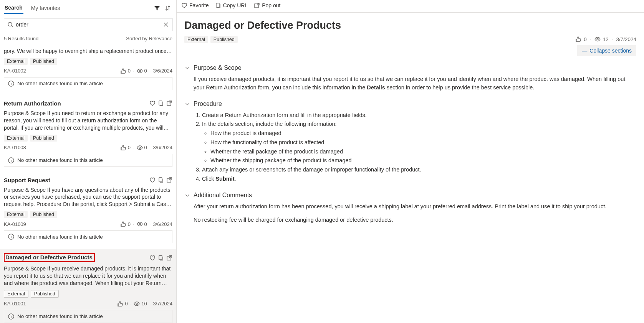 The height and width of the screenshot is (323, 644). I want to click on section-text: After your return authorization form has…, so click(415, 207).